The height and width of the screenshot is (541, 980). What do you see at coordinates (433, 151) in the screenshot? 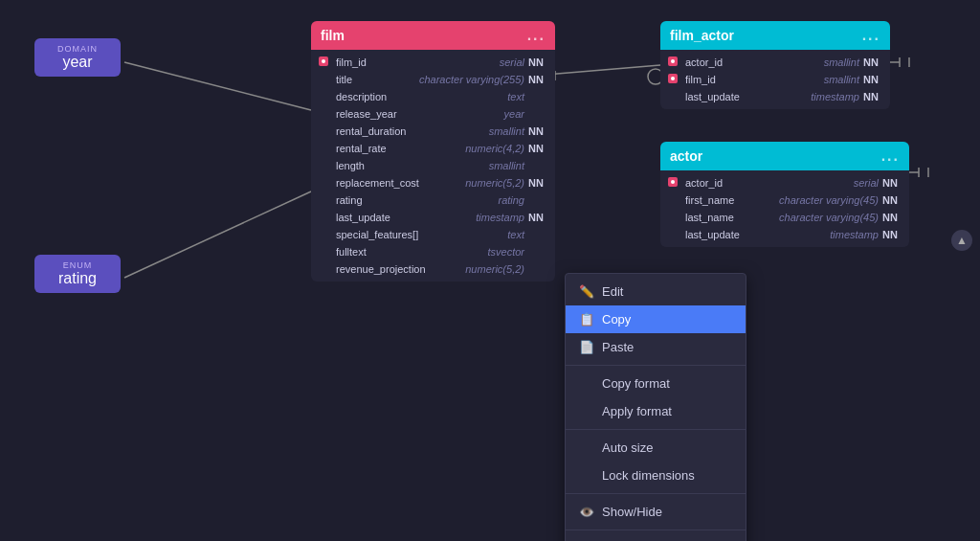
I see `film-table: film ... film_id serial NN title charact…` at bounding box center [433, 151].